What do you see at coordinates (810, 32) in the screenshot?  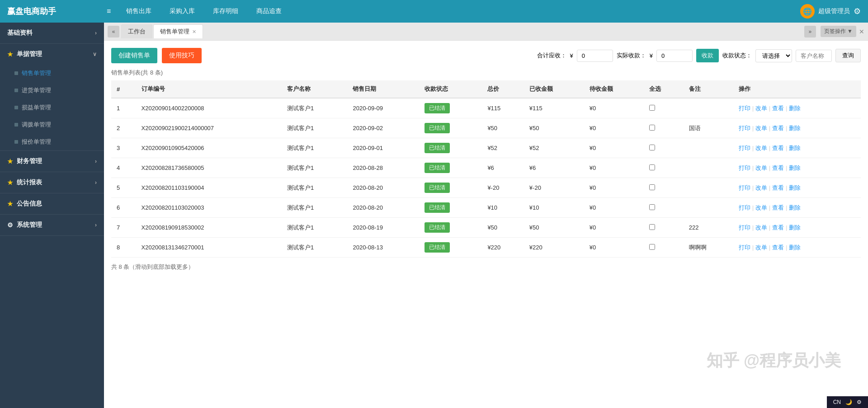 I see `tab-forward-btn: »` at bounding box center [810, 32].